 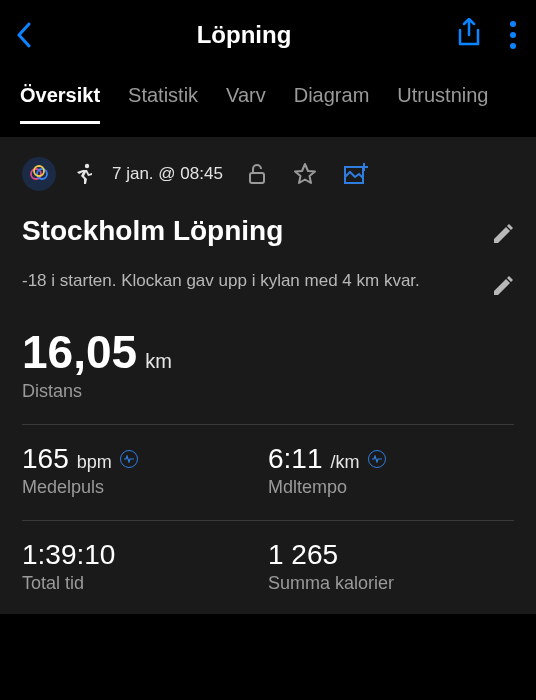 What do you see at coordinates (391, 584) in the screenshot?
I see `calories-label: Summa kalorier` at bounding box center [391, 584].